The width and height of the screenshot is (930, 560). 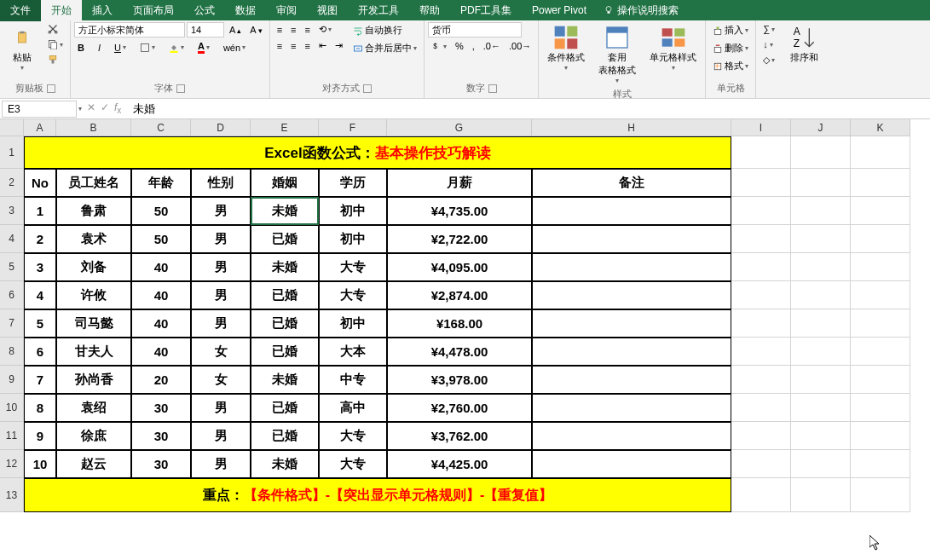 I want to click on cell-age: 20, so click(x=161, y=380).